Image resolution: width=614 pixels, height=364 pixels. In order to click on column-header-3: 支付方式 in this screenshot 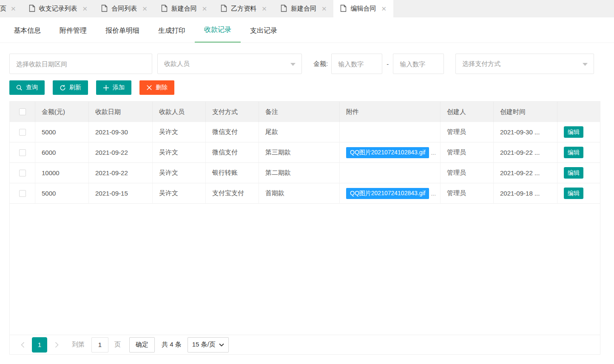, I will do `click(232, 112)`.